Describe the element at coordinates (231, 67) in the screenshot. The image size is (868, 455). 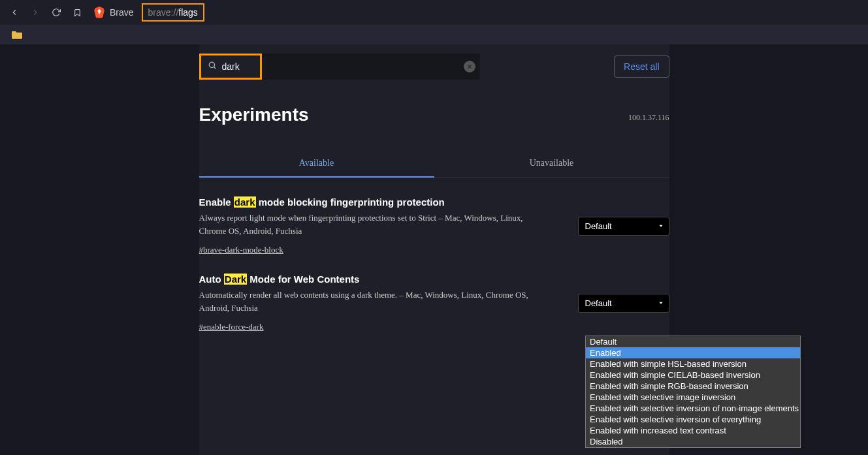
I see `search-box` at that location.